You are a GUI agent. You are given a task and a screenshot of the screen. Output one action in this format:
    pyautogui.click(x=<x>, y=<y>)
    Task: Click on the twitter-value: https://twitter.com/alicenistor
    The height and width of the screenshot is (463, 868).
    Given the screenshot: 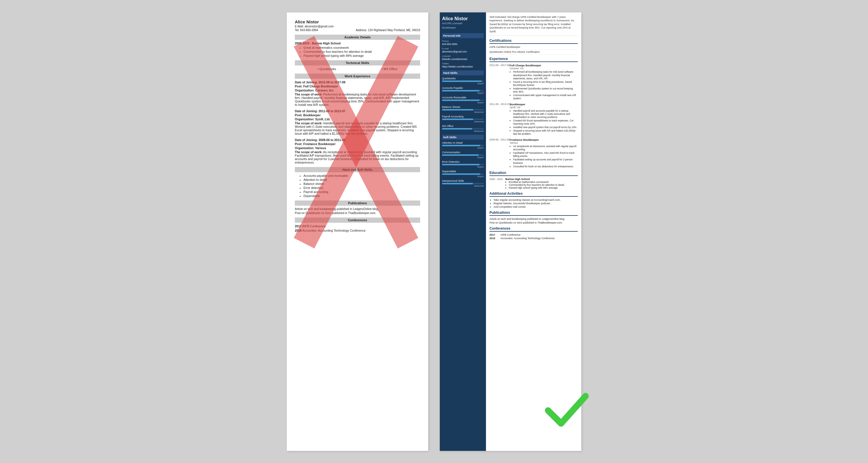 What is the action you would take?
    pyautogui.click(x=463, y=67)
    